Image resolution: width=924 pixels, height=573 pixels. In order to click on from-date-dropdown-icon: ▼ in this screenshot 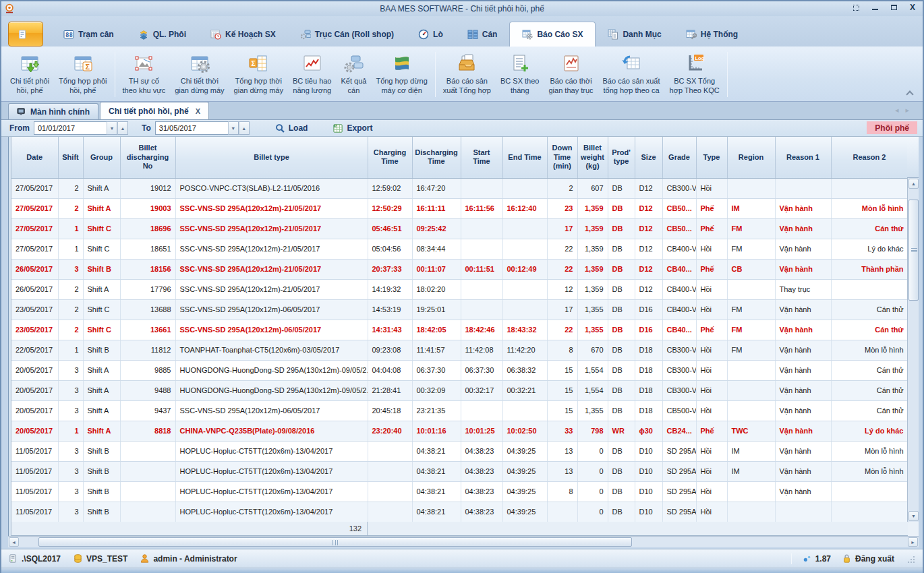, I will do `click(112, 128)`.